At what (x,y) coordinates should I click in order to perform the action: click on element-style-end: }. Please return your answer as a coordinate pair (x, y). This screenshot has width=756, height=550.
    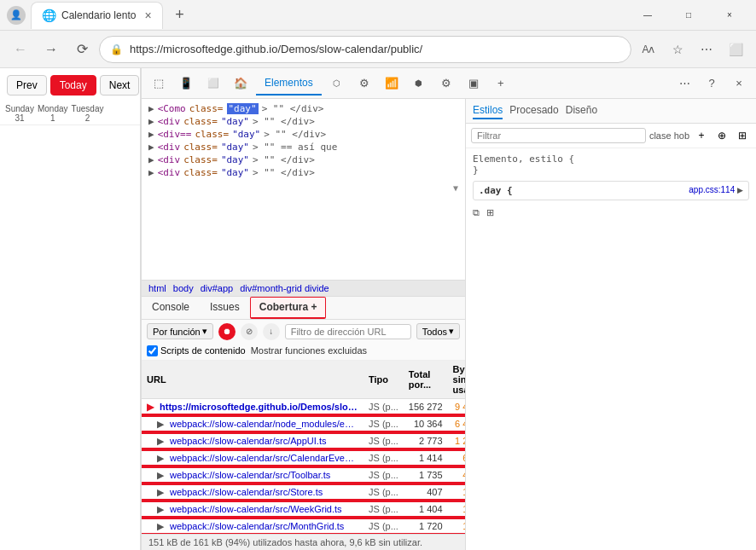
    Looking at the image, I should click on (476, 171).